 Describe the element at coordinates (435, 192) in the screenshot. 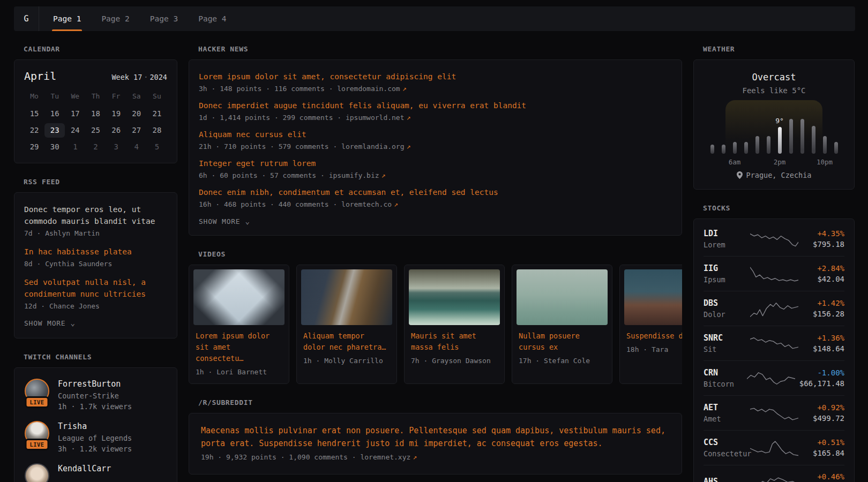

I see `hackernews-item-title: Donec enim nibh, condimentum et accumsan…` at that location.